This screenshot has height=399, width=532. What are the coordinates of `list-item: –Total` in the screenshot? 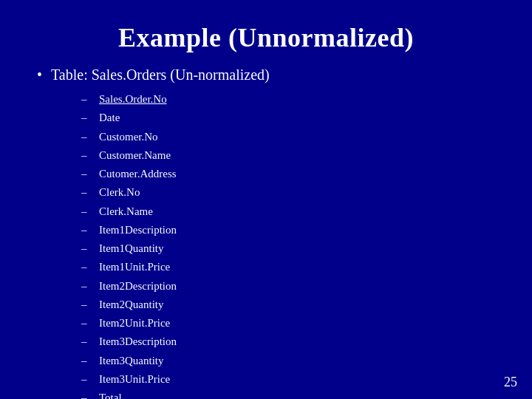 It's located at (288, 395).